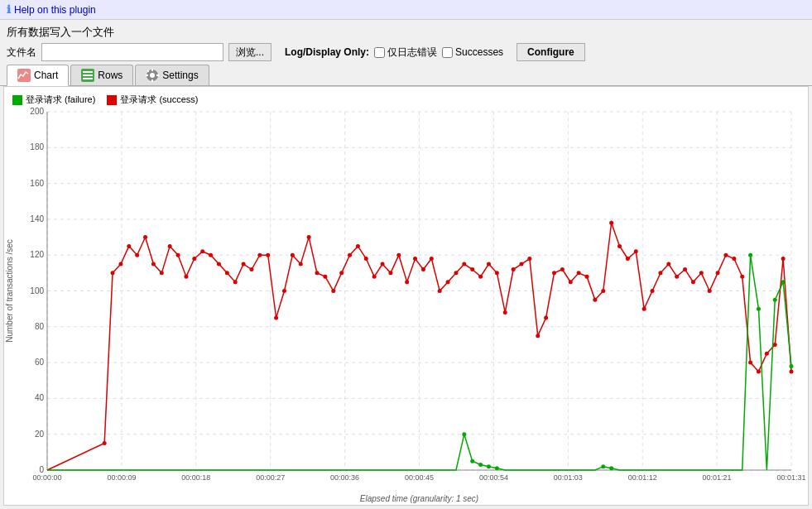 This screenshot has width=812, height=509. What do you see at coordinates (406, 32) in the screenshot?
I see `file-description: 所有数据写入一个文件` at bounding box center [406, 32].